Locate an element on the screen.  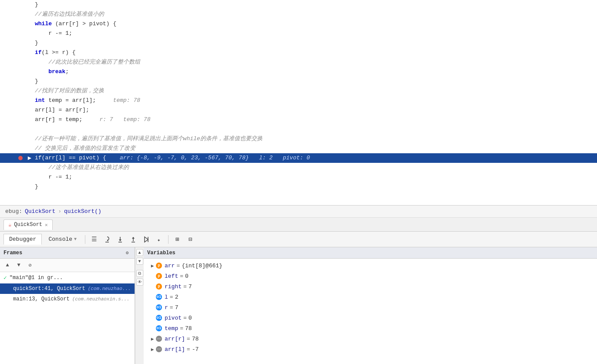
frames-list: ✓"main"@1 in gr...quickSort:41, QuickSor… is located at coordinates (67, 288).